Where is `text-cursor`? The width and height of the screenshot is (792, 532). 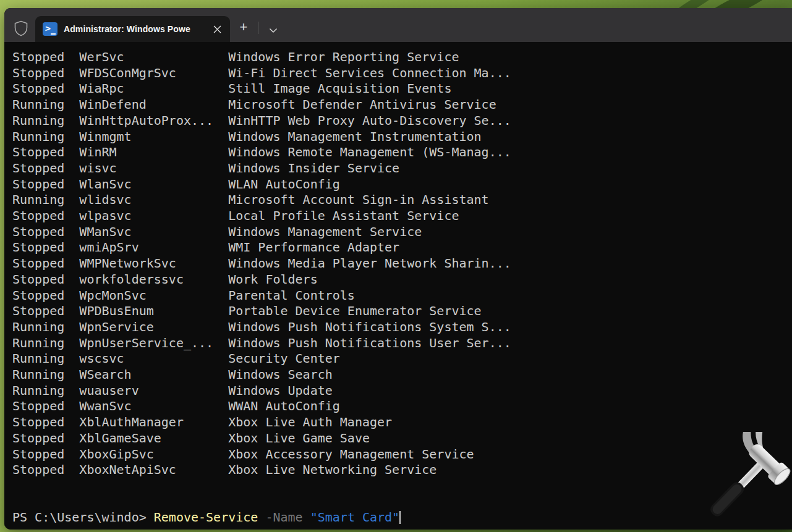 text-cursor is located at coordinates (400, 518).